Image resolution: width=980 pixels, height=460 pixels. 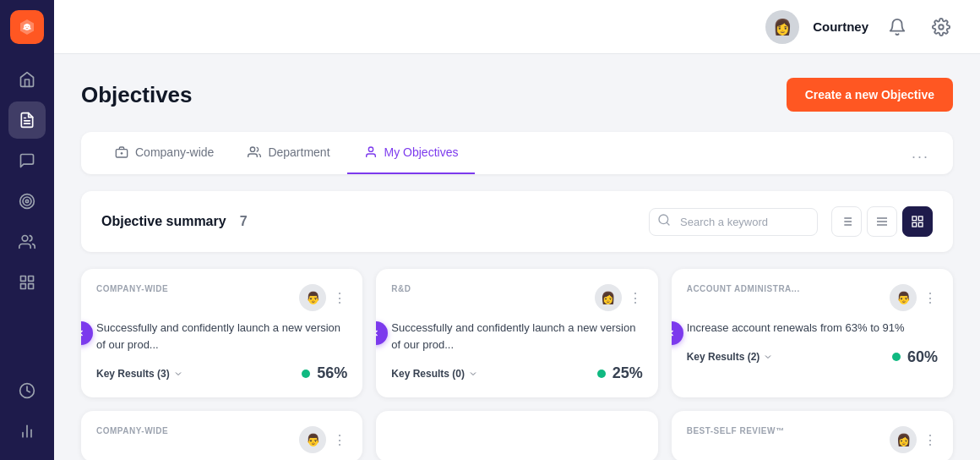 I want to click on objective-card-3: ACCOUNT ADMINISTRA... 👨 ⋮ Increase accou…, so click(x=813, y=333).